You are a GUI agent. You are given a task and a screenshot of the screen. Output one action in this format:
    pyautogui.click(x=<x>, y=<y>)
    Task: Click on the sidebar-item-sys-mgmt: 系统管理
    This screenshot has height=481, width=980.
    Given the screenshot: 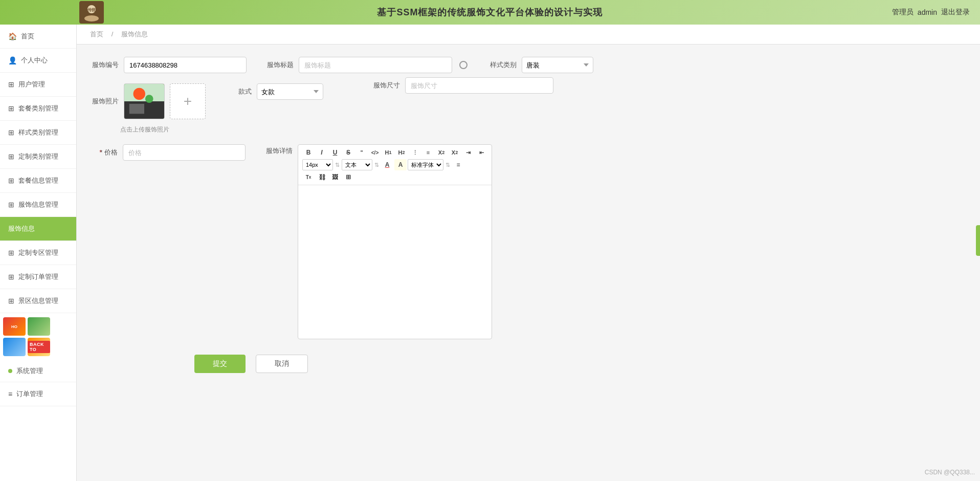 What is the action you would take?
    pyautogui.click(x=38, y=371)
    